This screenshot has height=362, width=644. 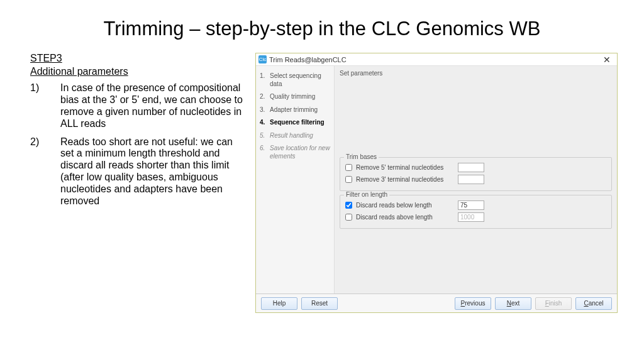 I want to click on slide-title: Trimming – step-by-step in the CLC Genom…, so click(x=322, y=26).